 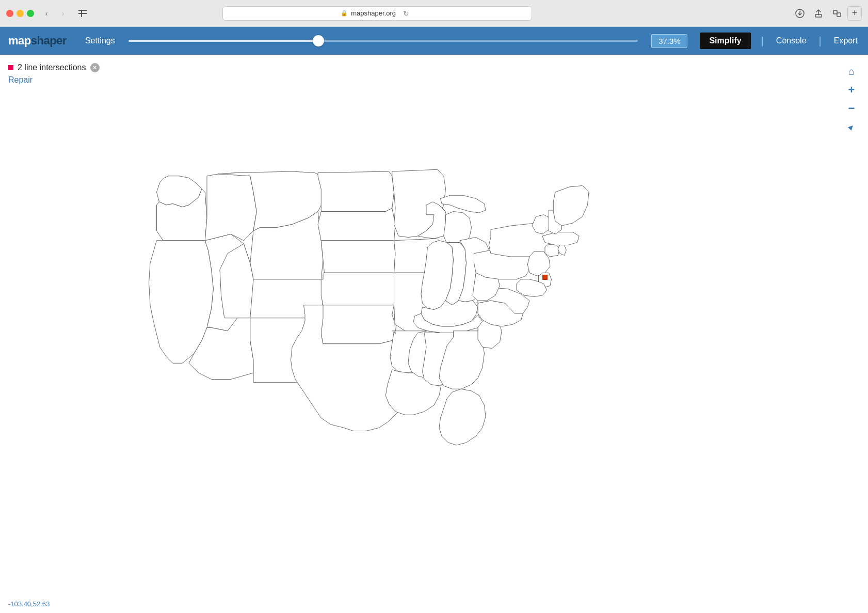 I want to click on zoom-out-button: −, so click(x=851, y=108).